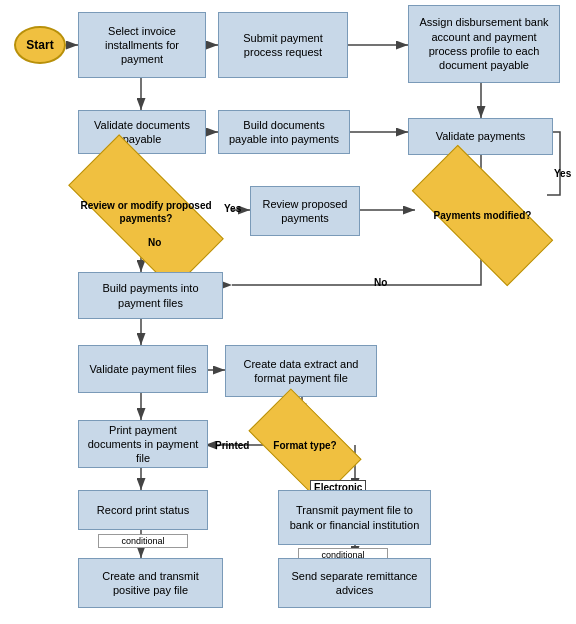 The image size is (576, 624). What do you see at coordinates (142, 45) in the screenshot?
I see `box-select-invoice: Select invoice installments for payment` at bounding box center [142, 45].